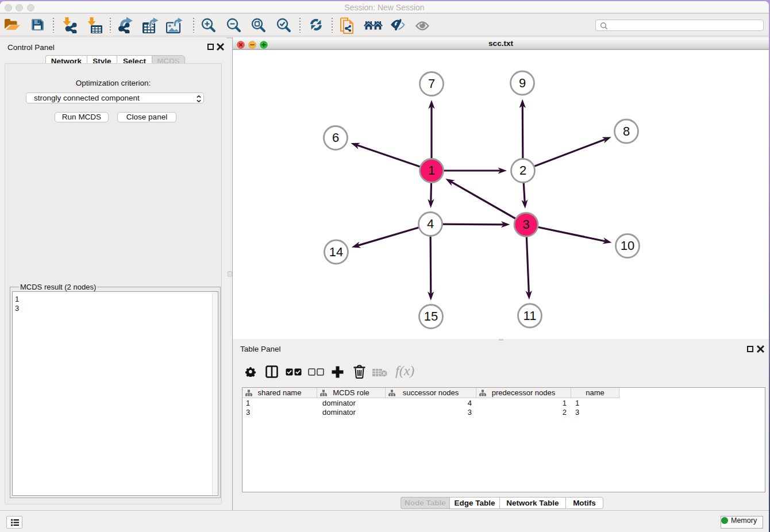 The height and width of the screenshot is (532, 770). I want to click on svg-text: 7, so click(432, 84).